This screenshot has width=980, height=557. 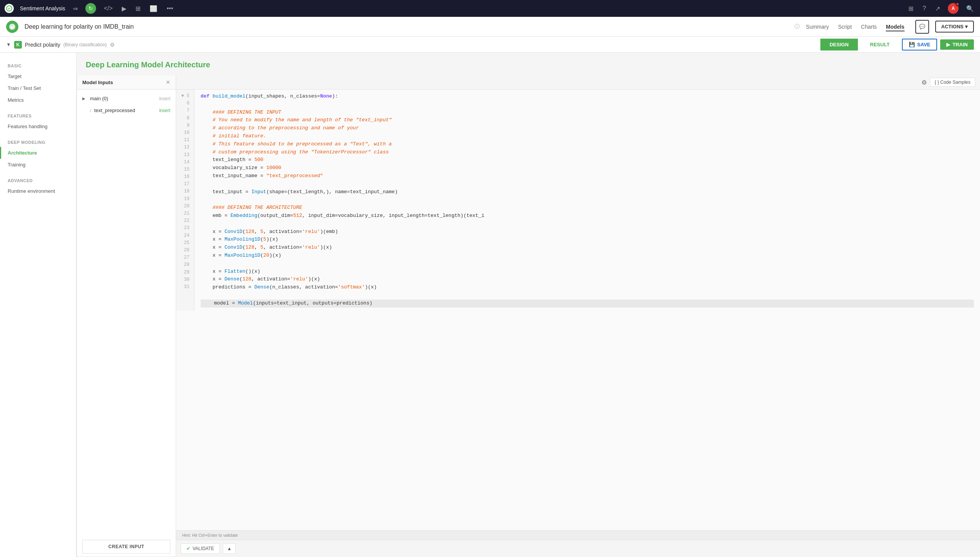 What do you see at coordinates (587, 129) in the screenshot?
I see `code-line-9: # according to the preprocessing and nam…` at bounding box center [587, 129].